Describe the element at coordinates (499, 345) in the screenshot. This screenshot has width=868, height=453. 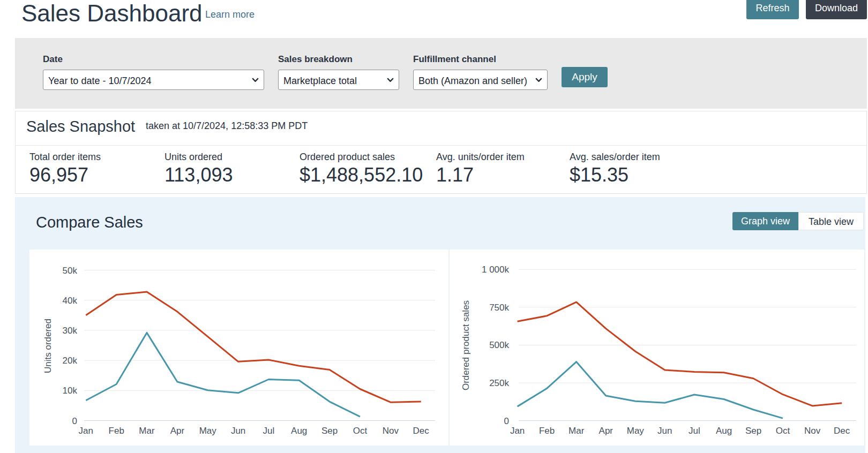
I see `svg-text: 500k` at that location.